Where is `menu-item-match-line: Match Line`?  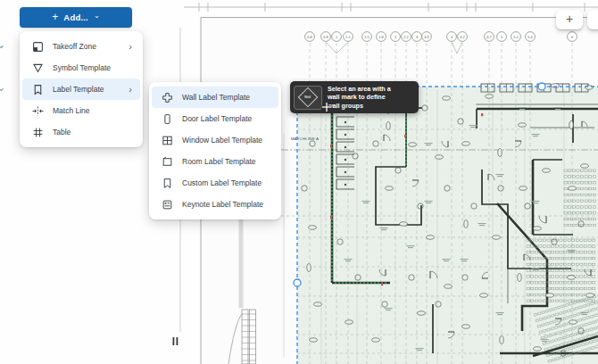
menu-item-match-line: Match Line is located at coordinates (81, 111).